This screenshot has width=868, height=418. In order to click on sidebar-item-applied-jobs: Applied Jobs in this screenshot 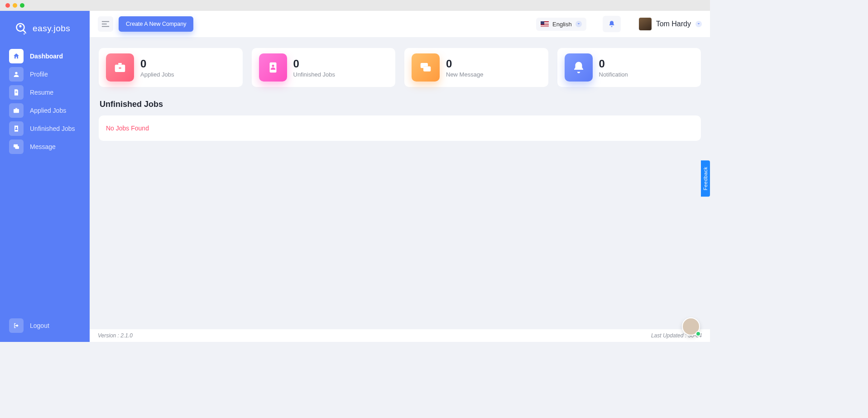, I will do `click(45, 111)`.